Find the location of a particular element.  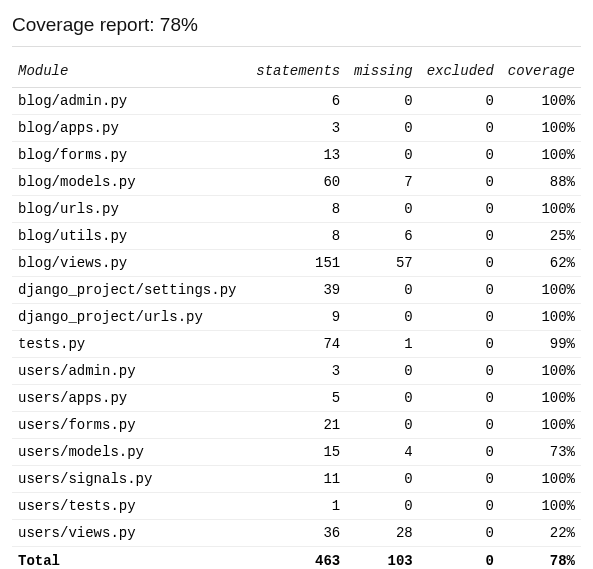

module-link: blog/admin.py is located at coordinates (72, 101).